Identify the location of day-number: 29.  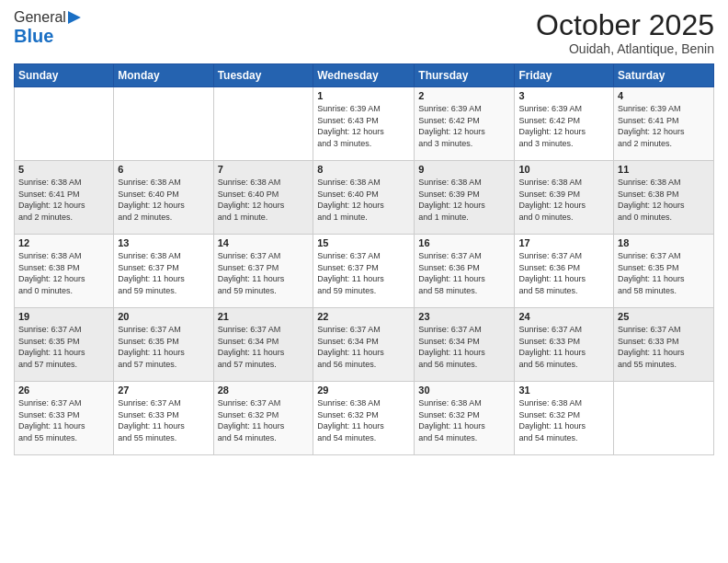
(364, 390).